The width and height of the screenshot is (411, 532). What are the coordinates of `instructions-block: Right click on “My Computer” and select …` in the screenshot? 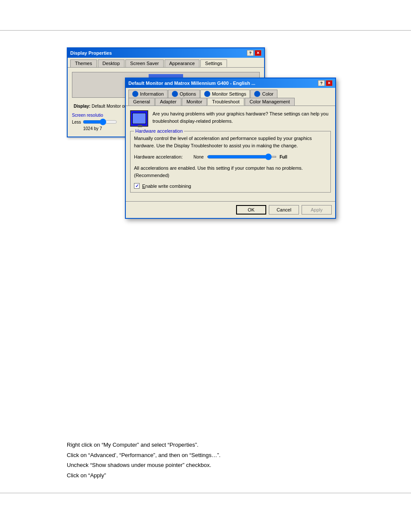 It's located at (144, 460).